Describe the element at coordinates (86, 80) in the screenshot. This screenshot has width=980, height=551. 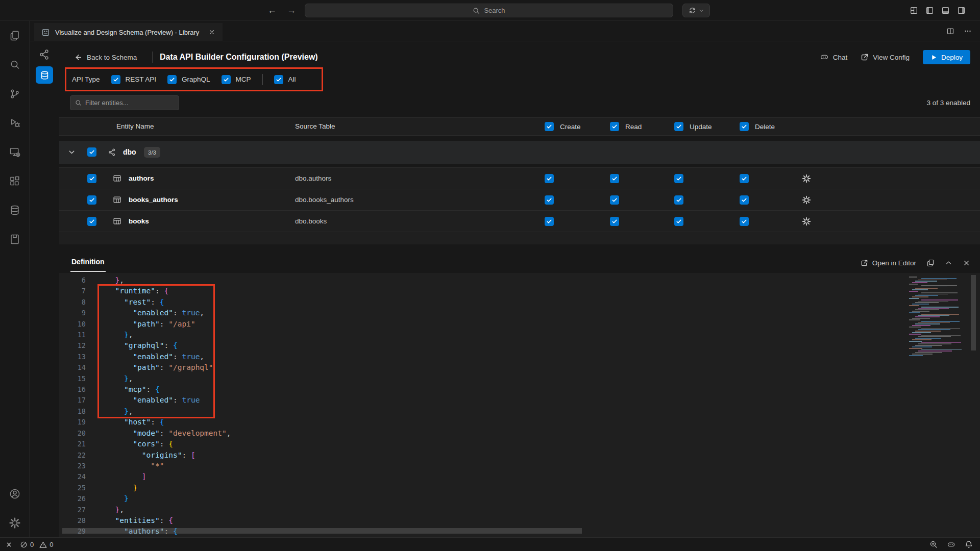
I see `api-type-label: API Type` at that location.